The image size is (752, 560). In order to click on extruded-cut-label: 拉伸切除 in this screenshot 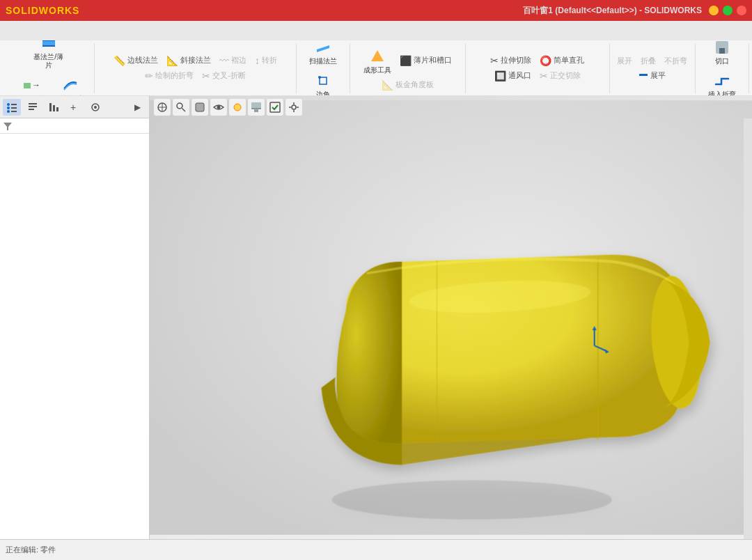, I will do `click(516, 60)`.